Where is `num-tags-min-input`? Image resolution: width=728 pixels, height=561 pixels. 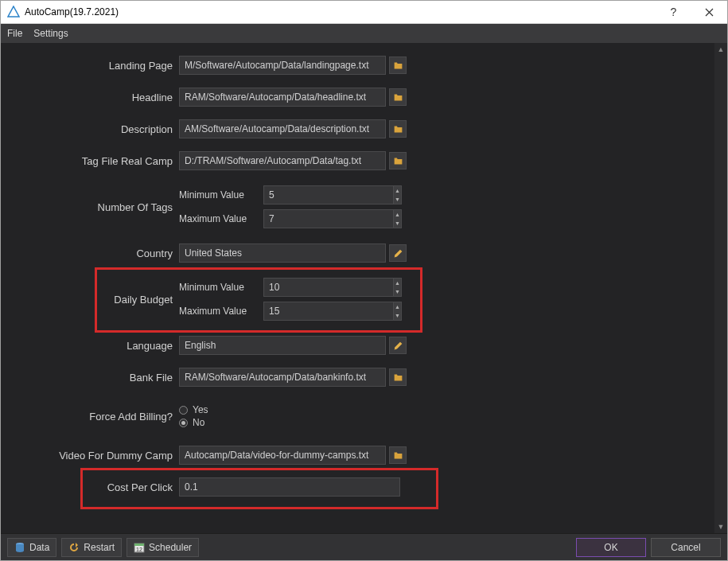 num-tags-min-input is located at coordinates (329, 195).